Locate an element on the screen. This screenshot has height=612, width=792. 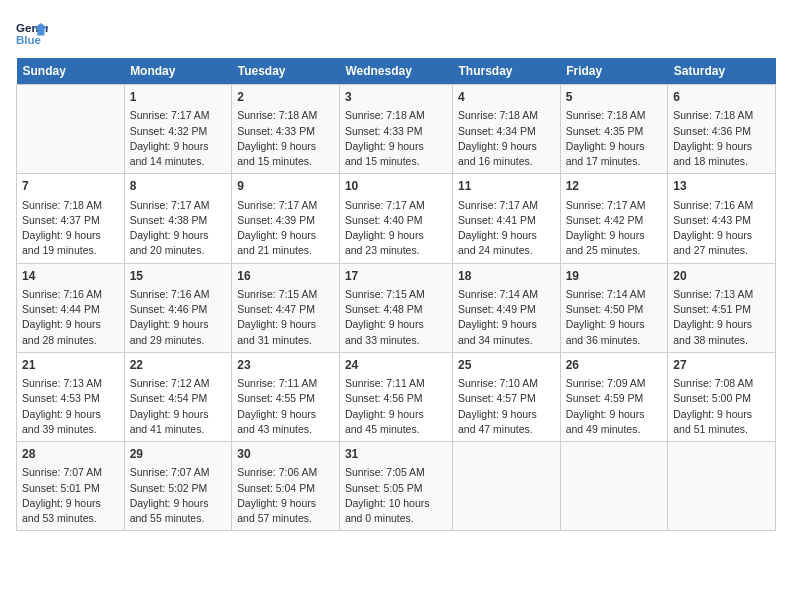
day-cell: 3Sunrise: 7:18 AM Sunset: 4:33 PM Daylig… is located at coordinates (396, 130).